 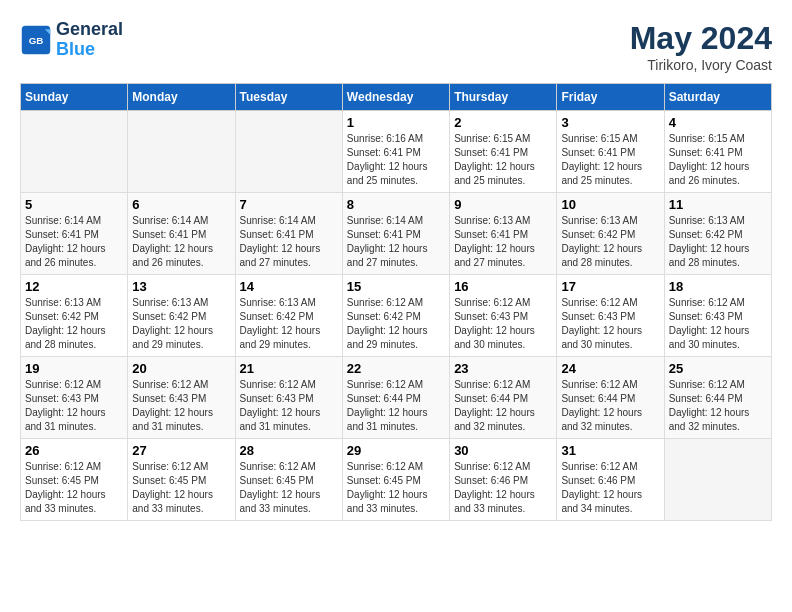 I want to click on calendar-day-cell: 2Sunrise: 6:15 AMSunset: 6:41 PMDaylight…, so click(x=504, y=152).